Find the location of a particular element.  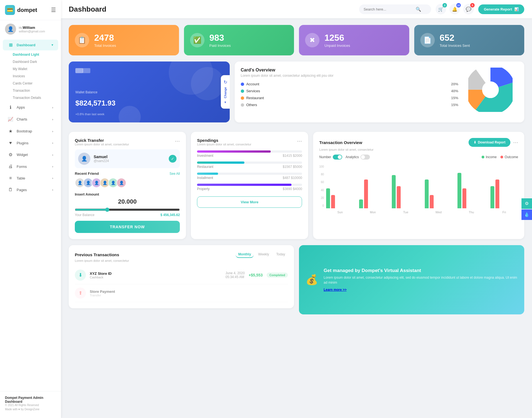

sidebar-item-transaction-details: Transaction Details is located at coordinates (35, 98).